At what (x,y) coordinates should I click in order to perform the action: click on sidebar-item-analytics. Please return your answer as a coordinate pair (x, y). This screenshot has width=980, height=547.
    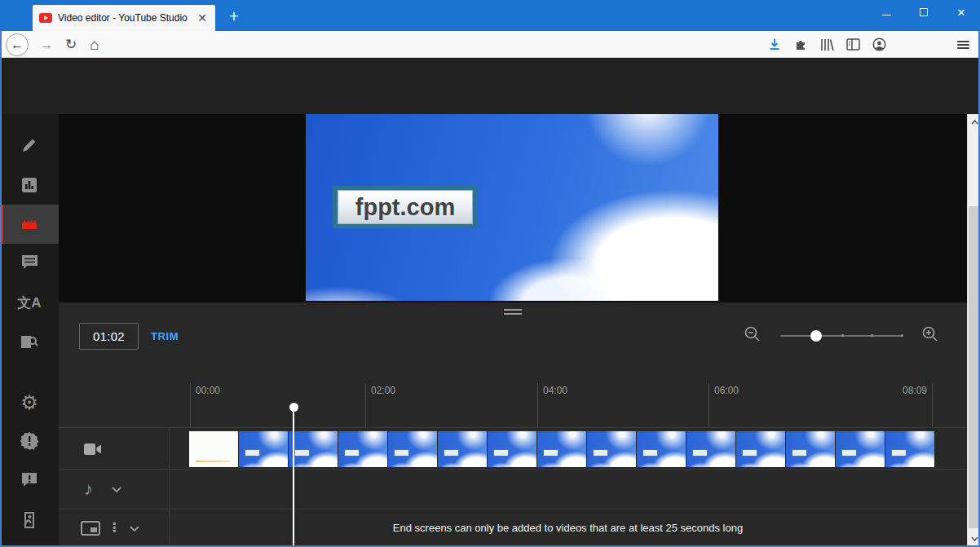
    Looking at the image, I should click on (29, 185).